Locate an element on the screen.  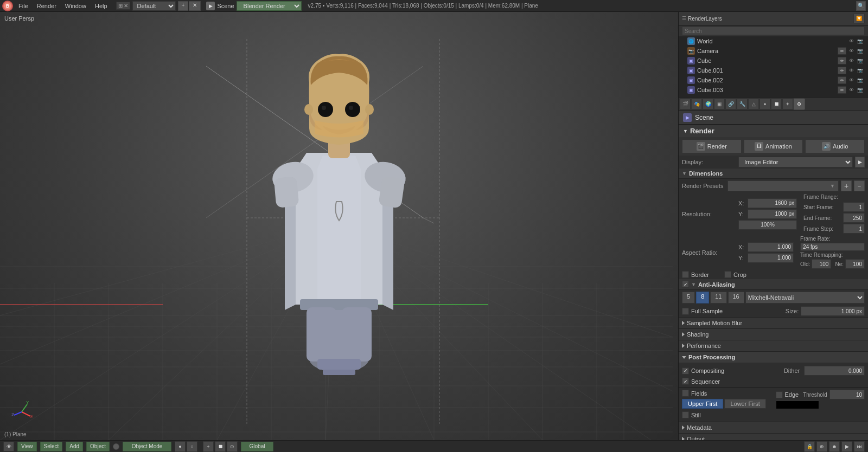
mode-selector-btn: Object Mode is located at coordinates (147, 447).